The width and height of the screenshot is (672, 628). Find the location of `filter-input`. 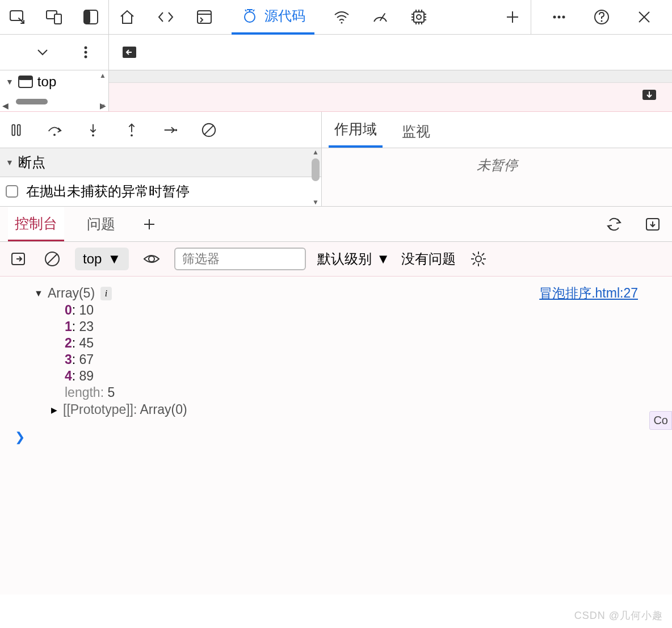

filter-input is located at coordinates (240, 259).